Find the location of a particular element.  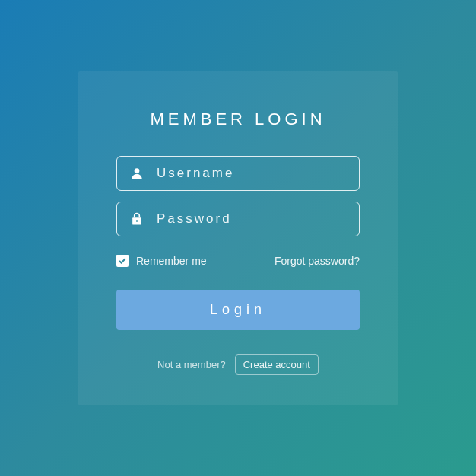

options-row: Remember me Forgot password? is located at coordinates (238, 261).